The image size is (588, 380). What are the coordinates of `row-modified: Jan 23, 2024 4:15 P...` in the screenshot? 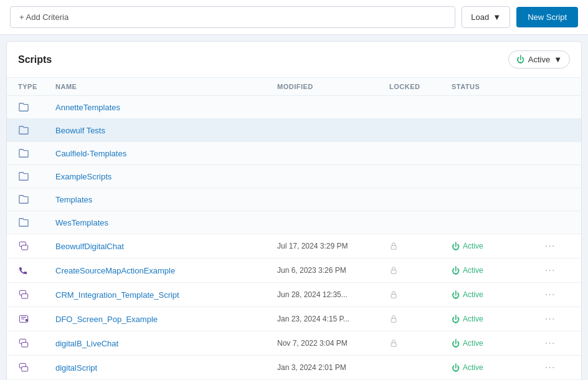 It's located at (333, 319).